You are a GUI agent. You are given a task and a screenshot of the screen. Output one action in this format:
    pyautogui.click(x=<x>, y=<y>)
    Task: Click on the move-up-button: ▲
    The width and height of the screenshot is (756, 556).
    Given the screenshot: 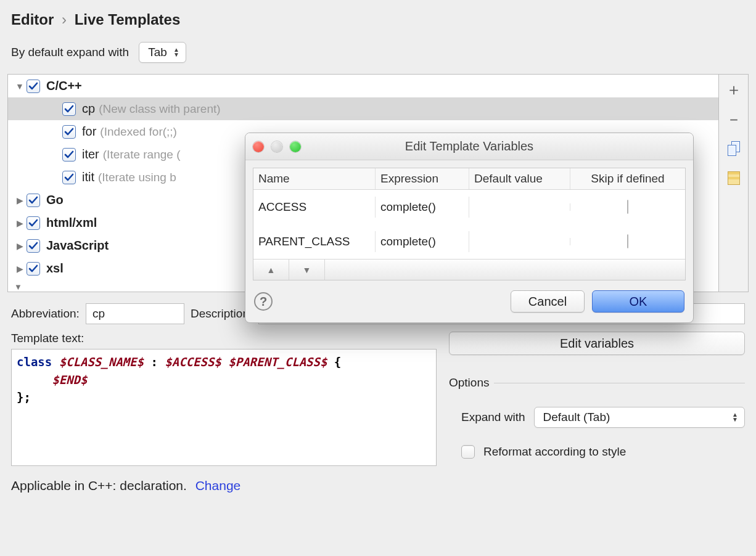 What is the action you would take?
    pyautogui.click(x=271, y=270)
    